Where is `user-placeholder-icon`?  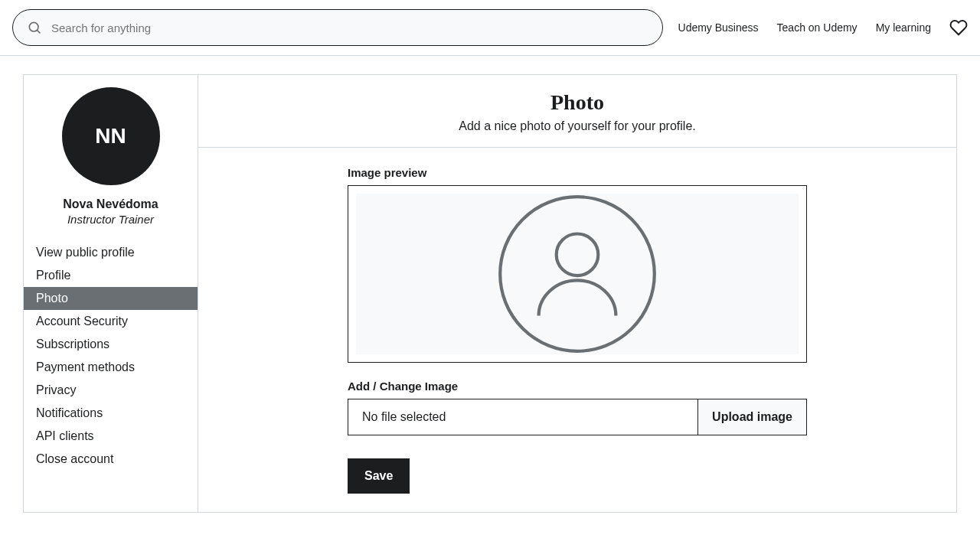 user-placeholder-icon is located at coordinates (577, 274).